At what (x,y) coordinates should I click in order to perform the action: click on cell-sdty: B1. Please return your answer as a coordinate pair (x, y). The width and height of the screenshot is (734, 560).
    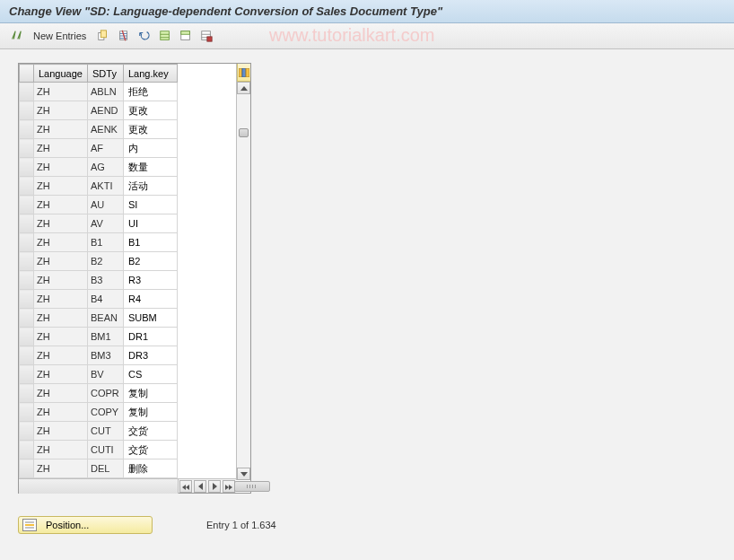
    Looking at the image, I should click on (106, 242).